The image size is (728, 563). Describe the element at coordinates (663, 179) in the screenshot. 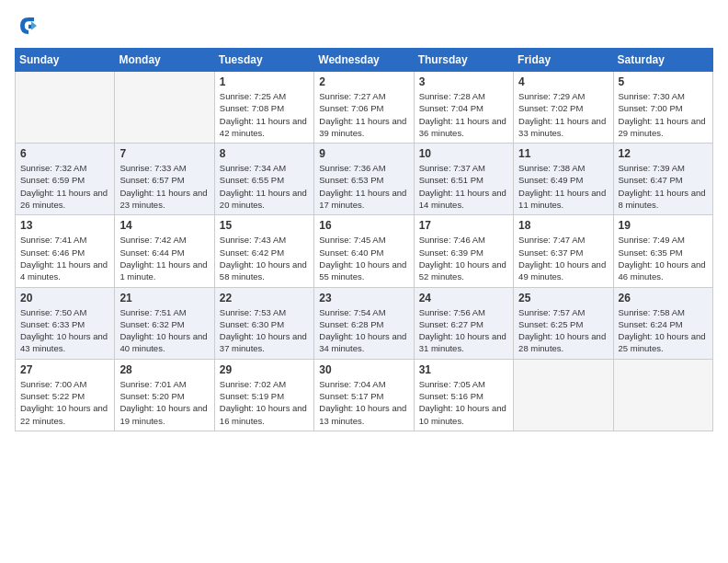

I see `calendar-cell: 12Sunrise: 7:39 AMSunset: 6:47 PMDayligh…` at that location.